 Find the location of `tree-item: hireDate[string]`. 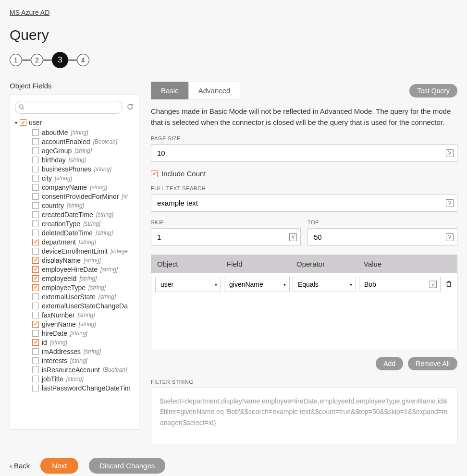

tree-item: hireDate[string] is located at coordinates (83, 333).